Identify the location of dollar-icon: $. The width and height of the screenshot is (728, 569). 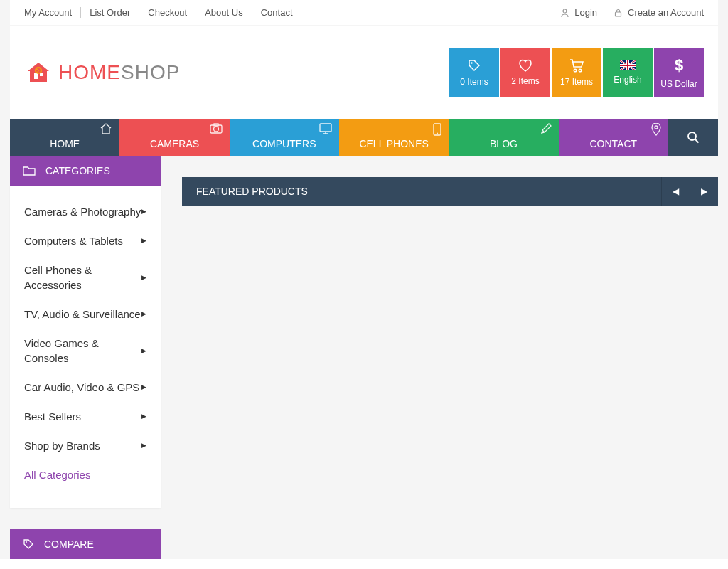
(679, 65).